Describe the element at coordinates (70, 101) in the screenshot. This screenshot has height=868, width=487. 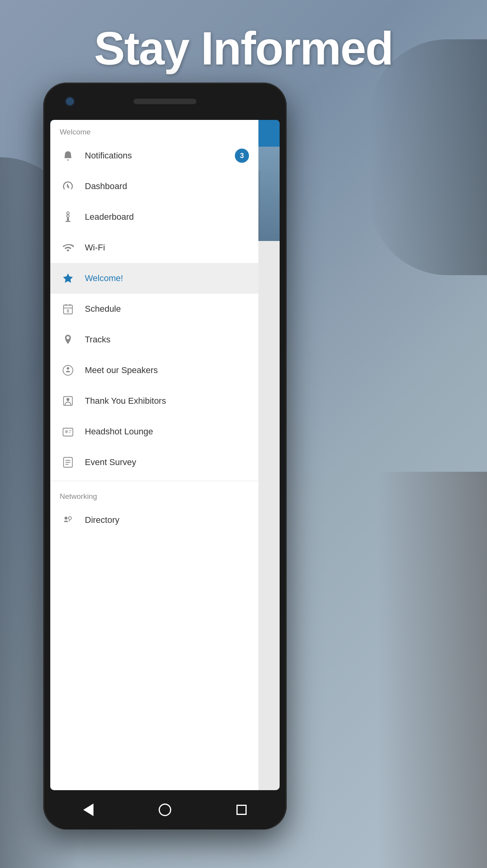
I see `phone-camera` at that location.